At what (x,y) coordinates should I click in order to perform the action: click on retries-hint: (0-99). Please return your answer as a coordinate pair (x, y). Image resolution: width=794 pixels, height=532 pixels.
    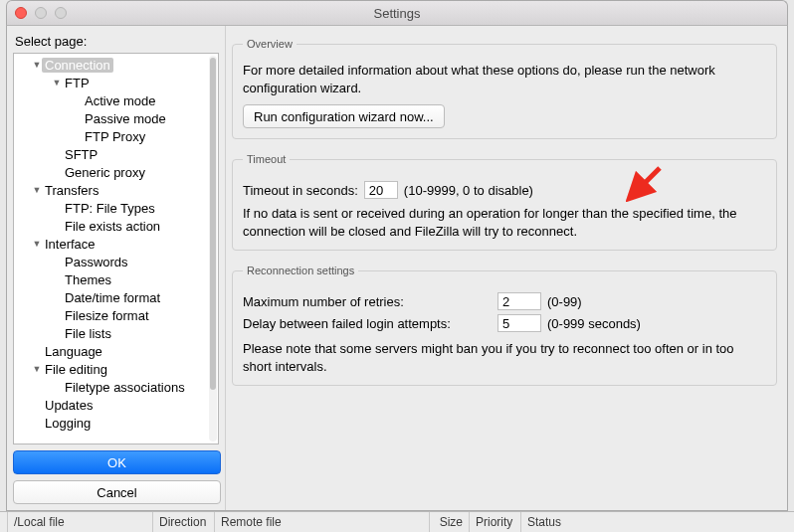
    Looking at the image, I should click on (565, 302).